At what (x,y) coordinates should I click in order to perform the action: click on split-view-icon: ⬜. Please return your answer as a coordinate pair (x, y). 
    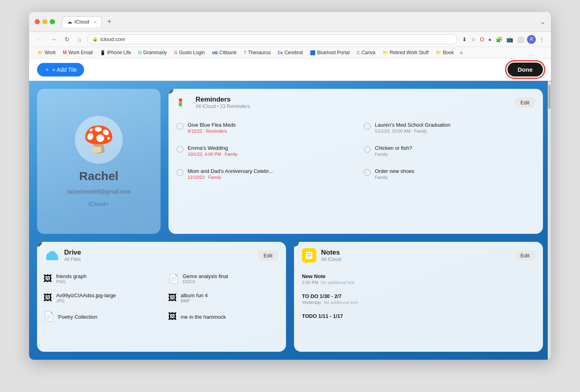
    Looking at the image, I should click on (520, 39).